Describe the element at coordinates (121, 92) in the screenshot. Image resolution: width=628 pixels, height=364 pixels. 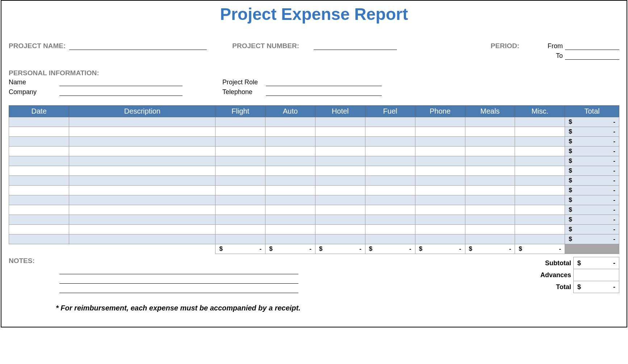
I see `company-input` at that location.